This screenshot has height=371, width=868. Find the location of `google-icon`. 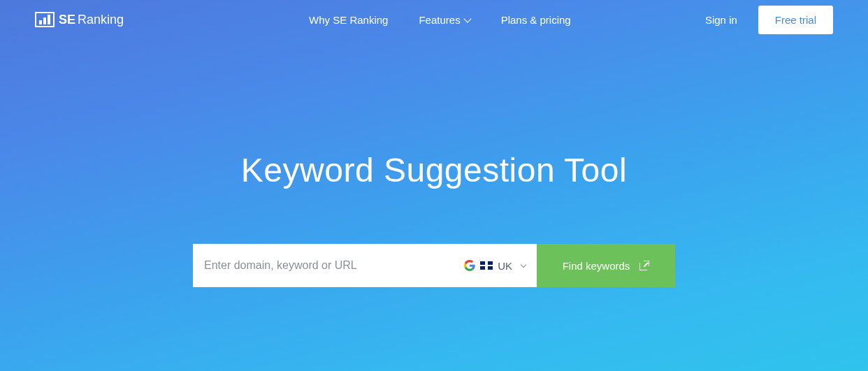

google-icon is located at coordinates (470, 265).